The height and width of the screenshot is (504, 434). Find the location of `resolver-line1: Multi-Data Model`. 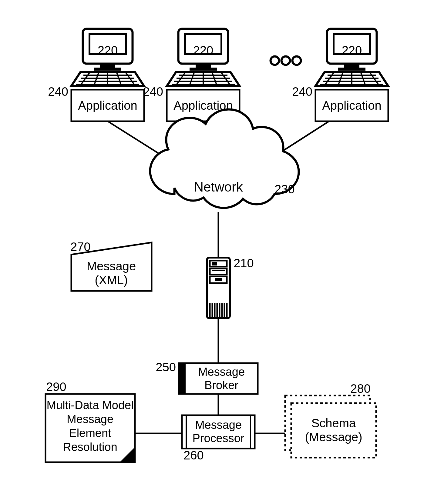

resolver-line1: Multi-Data Model is located at coordinates (90, 405).